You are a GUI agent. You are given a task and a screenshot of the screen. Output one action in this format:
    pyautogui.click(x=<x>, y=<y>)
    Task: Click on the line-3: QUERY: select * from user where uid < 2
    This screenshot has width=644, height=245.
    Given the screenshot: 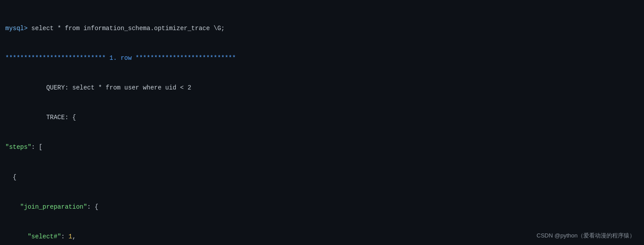 What is the action you would take?
    pyautogui.click(x=322, y=88)
    